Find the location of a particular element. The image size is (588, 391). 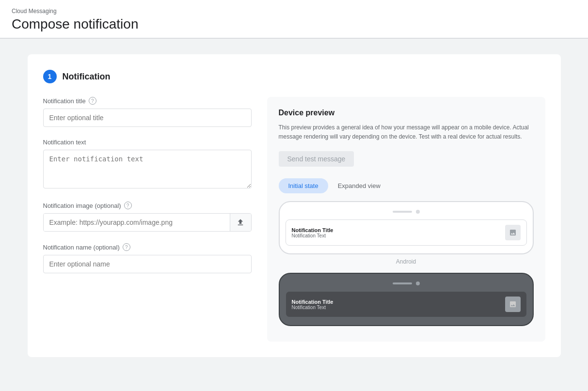

page-title: Compose notification is located at coordinates (294, 24).